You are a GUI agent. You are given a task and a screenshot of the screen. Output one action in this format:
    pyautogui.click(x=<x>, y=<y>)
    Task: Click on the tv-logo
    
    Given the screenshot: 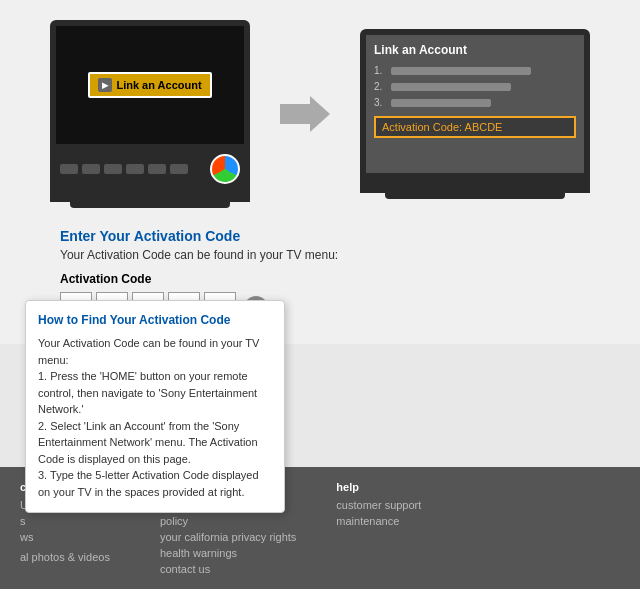 What is the action you would take?
    pyautogui.click(x=225, y=169)
    